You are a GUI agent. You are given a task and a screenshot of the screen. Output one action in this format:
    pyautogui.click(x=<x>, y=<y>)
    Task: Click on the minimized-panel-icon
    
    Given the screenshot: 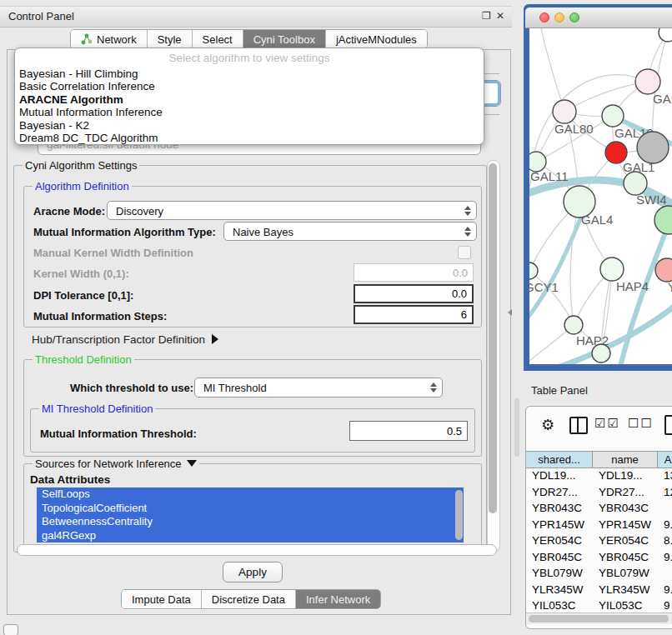 What is the action you would take?
    pyautogui.click(x=11, y=630)
    